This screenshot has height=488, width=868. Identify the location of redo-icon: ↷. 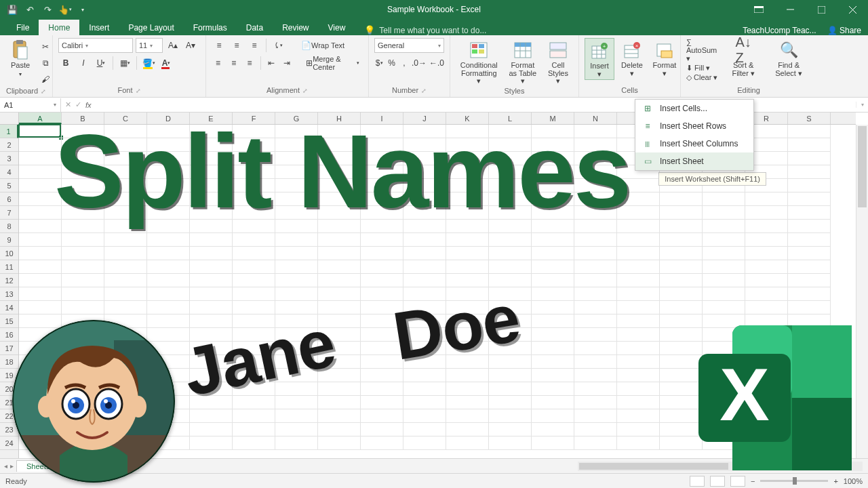
(47, 9).